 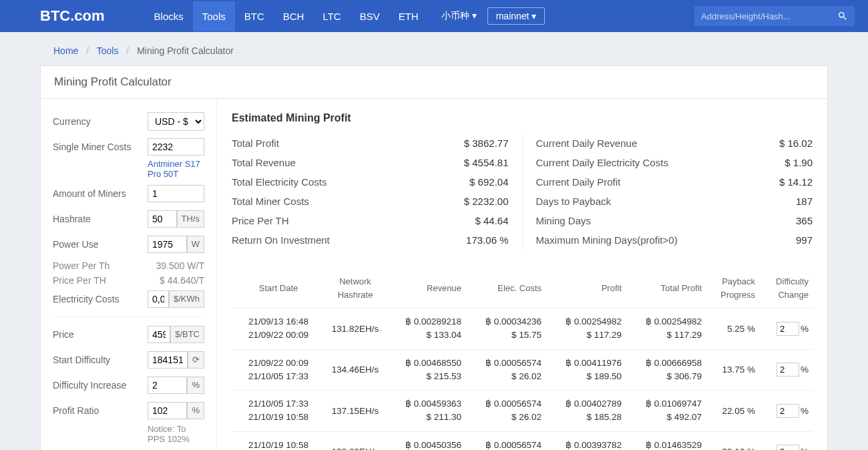 What do you see at coordinates (666, 370) in the screenshot?
I see `cell-total-profit: ฿ 0.00666958$ 306.79` at bounding box center [666, 370].